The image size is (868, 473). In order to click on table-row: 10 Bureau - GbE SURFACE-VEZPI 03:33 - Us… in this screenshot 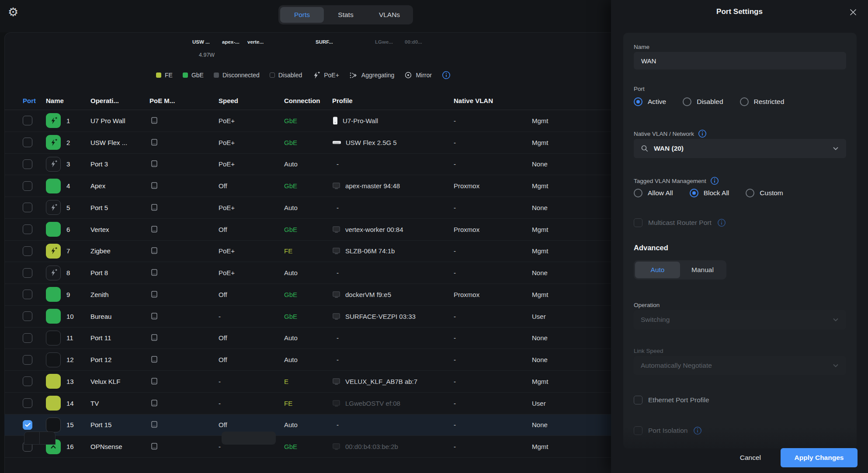, I will do `click(308, 317)`.